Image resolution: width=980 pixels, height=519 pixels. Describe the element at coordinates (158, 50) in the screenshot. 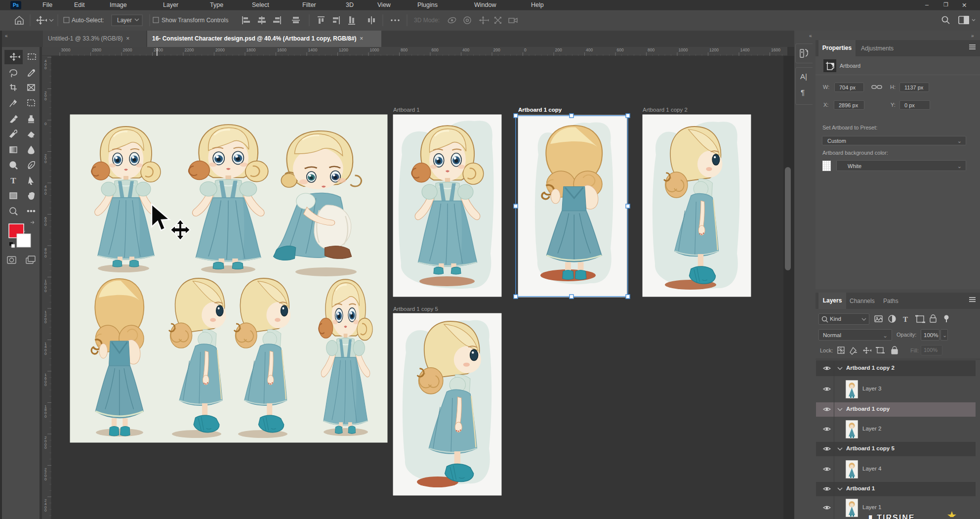

I see `svg-text: 2400` at that location.